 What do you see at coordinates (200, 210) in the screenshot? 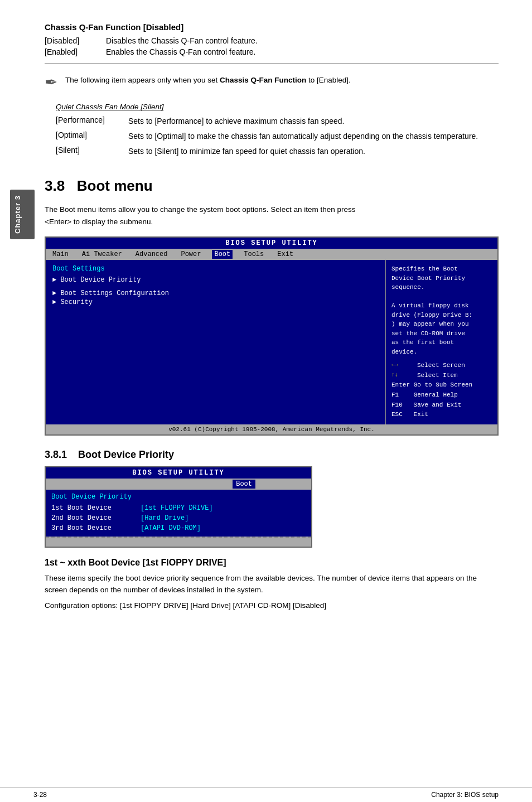
I see `section-38-desc1: The Boot menu items allow you to change …` at bounding box center [200, 210].